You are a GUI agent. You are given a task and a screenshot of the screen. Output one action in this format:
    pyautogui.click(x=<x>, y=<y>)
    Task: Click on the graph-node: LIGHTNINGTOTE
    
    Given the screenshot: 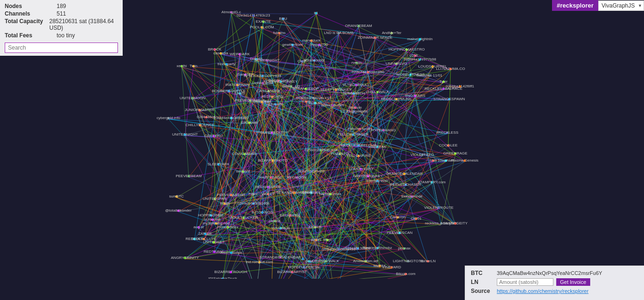 What is the action you would take?
    pyautogui.click(x=409, y=261)
    